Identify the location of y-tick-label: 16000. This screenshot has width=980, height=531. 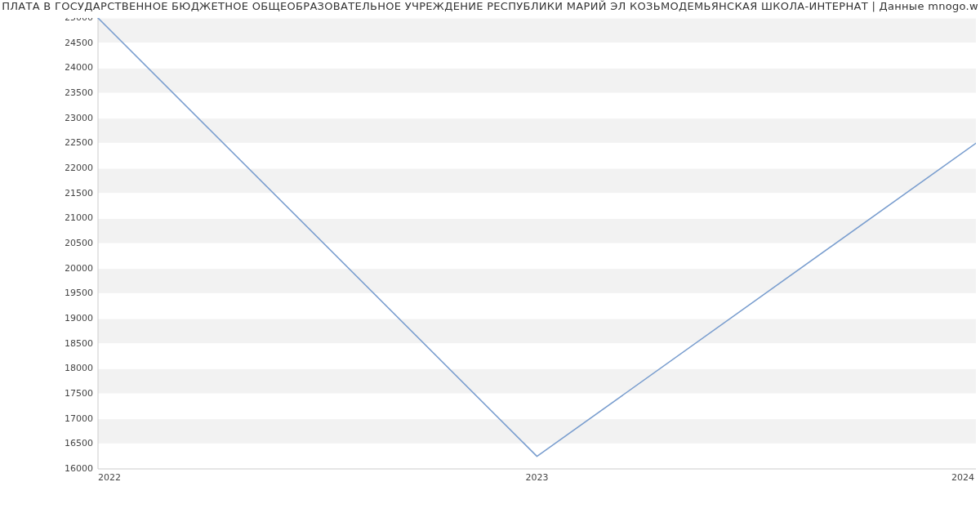
(79, 469).